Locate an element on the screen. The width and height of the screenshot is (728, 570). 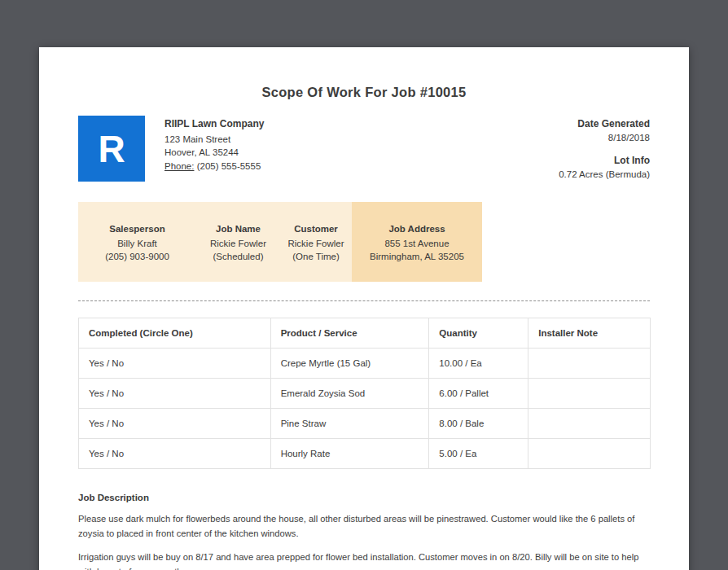
cell-product: Hourly Rate is located at coordinates (350, 454).